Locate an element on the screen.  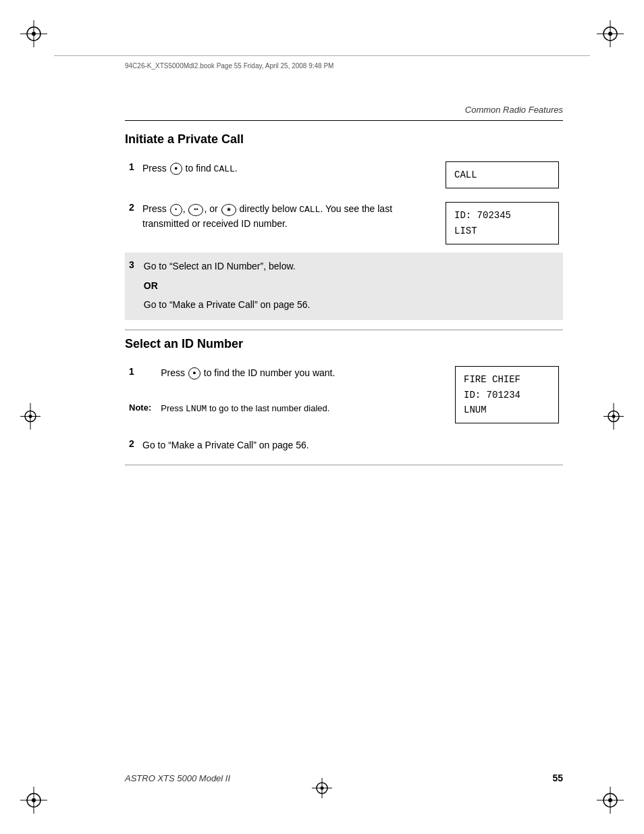
step3-row: 3 Go to “Select an ID Number”, below. is located at coordinates (344, 263).